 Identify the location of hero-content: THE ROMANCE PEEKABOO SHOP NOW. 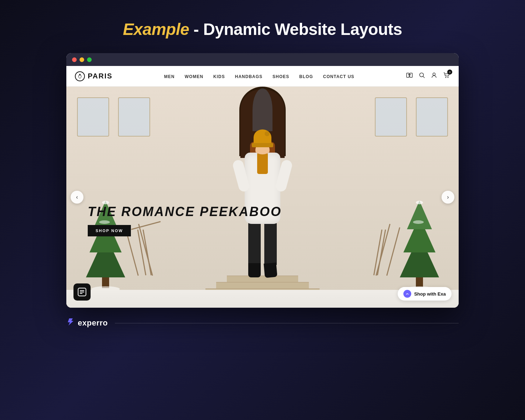
(185, 220).